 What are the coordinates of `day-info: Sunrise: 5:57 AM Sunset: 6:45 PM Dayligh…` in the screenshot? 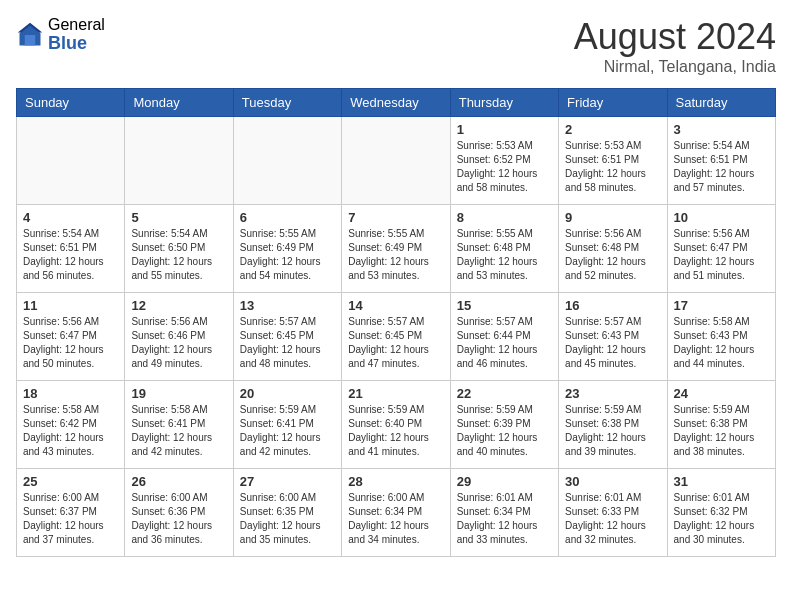 It's located at (396, 343).